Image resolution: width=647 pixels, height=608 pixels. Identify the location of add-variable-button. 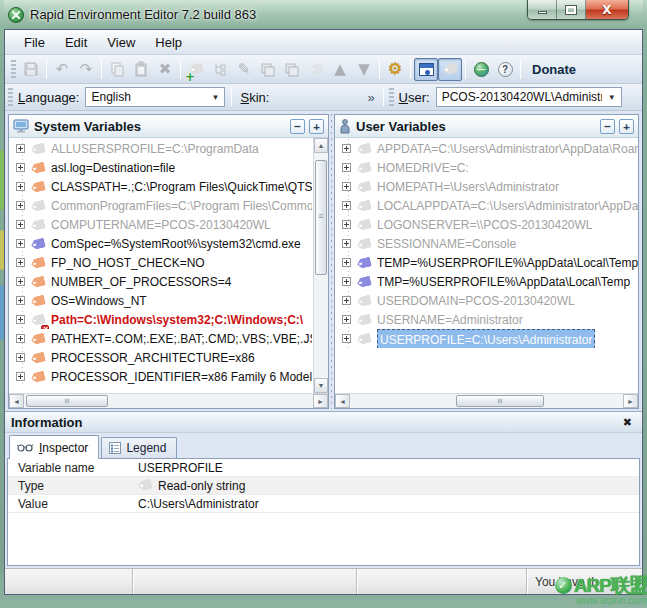
(196, 70).